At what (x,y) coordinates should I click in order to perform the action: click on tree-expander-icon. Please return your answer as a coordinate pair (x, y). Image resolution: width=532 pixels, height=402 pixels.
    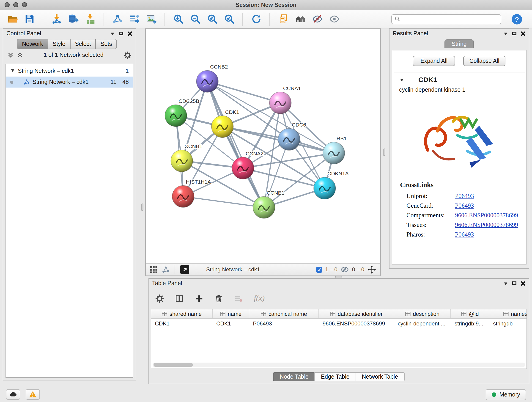
    Looking at the image, I should click on (13, 71).